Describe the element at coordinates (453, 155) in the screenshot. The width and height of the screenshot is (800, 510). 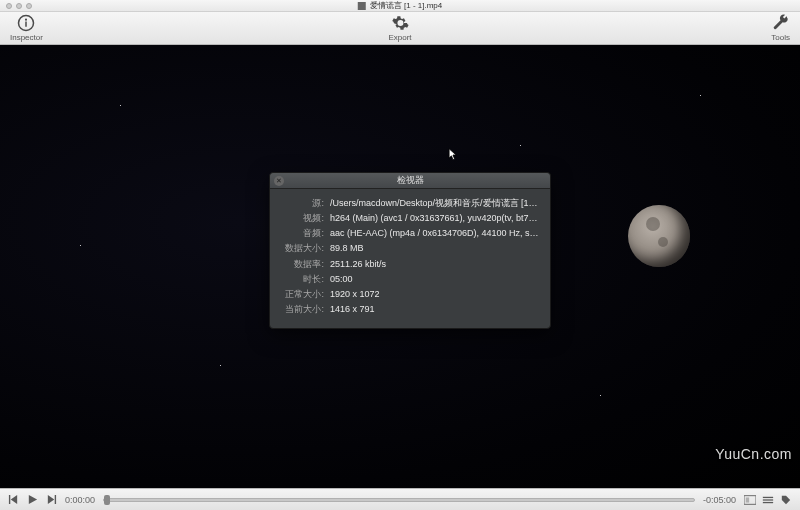
I see `mouse-cursor-icon` at that location.